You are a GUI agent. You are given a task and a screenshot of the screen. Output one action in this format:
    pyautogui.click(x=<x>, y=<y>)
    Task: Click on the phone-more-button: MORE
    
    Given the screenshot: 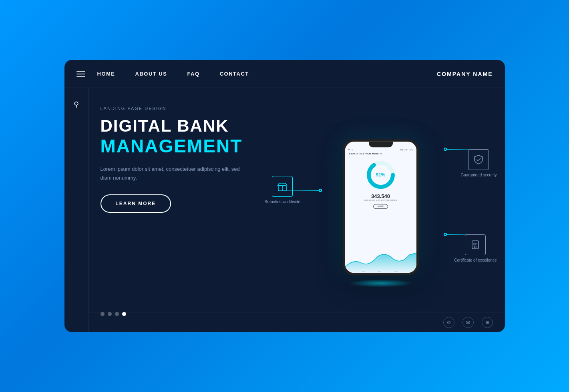 What is the action you would take?
    pyautogui.click(x=380, y=206)
    